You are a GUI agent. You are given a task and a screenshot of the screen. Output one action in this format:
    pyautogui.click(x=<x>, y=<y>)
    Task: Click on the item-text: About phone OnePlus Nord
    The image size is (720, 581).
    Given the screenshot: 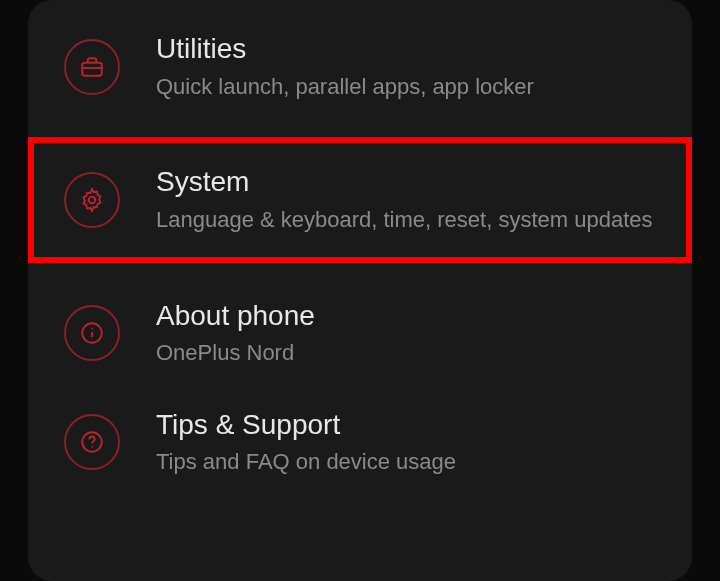 What is the action you would take?
    pyautogui.click(x=410, y=334)
    